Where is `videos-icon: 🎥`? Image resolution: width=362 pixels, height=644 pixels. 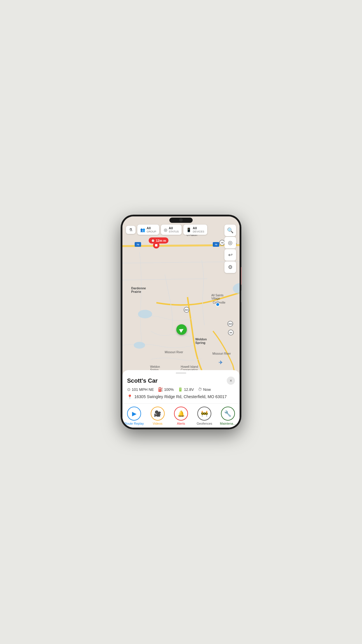
videos-icon: 🎥 is located at coordinates (157, 414).